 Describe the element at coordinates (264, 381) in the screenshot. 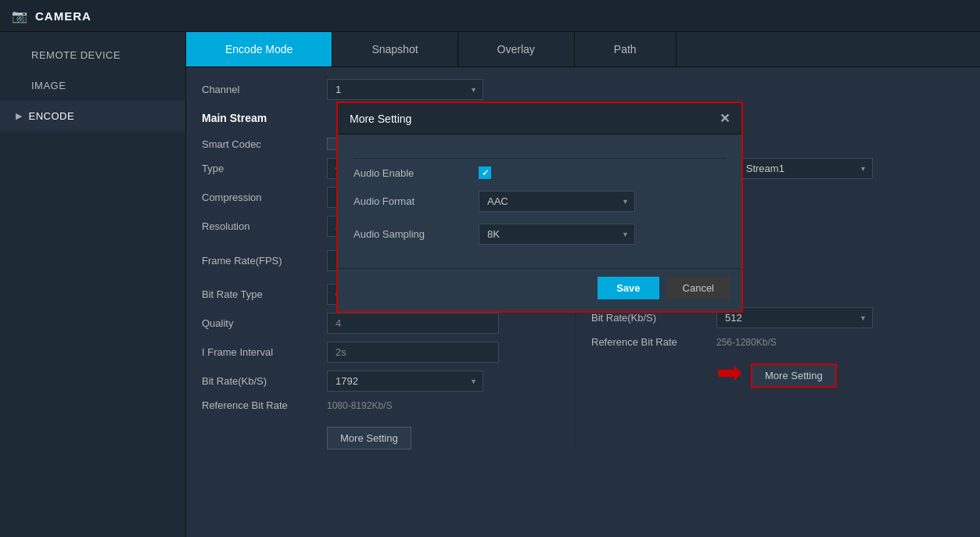

I see `main-bitrate-label: Bit Rate(Kb/S)` at that location.